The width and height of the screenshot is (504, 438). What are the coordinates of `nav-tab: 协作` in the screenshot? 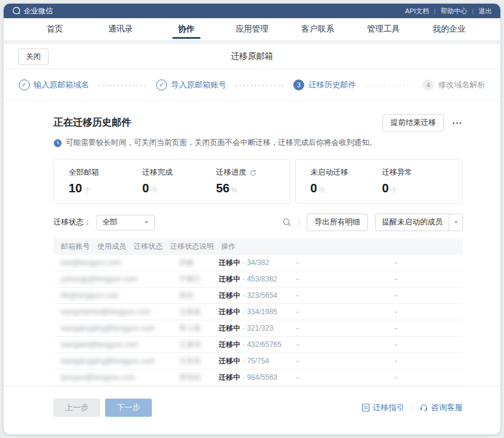 It's located at (186, 29).